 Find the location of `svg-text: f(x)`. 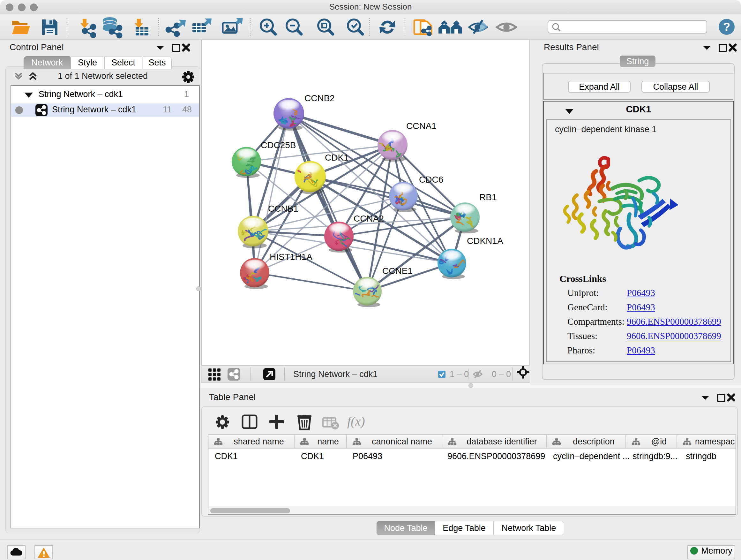

svg-text: f(x) is located at coordinates (356, 421).